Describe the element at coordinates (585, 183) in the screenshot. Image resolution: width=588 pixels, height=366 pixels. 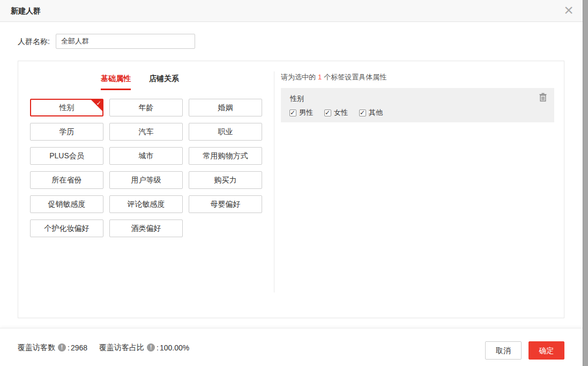
I see `scrollbar` at that location.